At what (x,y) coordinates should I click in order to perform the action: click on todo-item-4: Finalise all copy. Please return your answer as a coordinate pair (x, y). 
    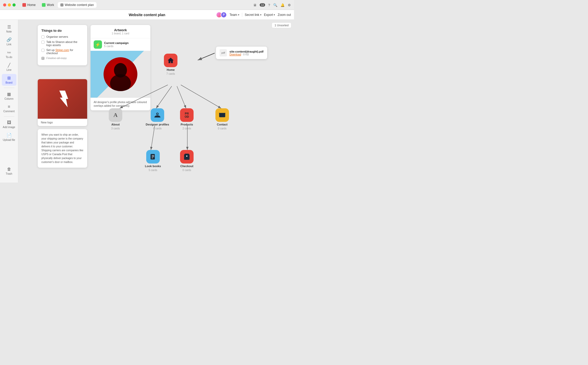
    Looking at the image, I should click on (62, 58).